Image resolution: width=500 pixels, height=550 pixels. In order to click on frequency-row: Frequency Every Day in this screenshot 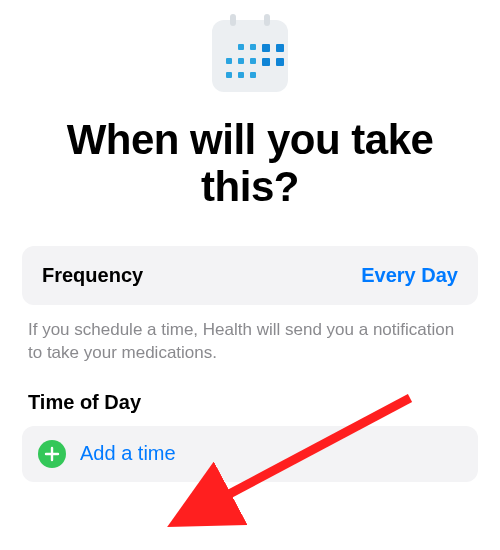, I will do `click(250, 276)`.